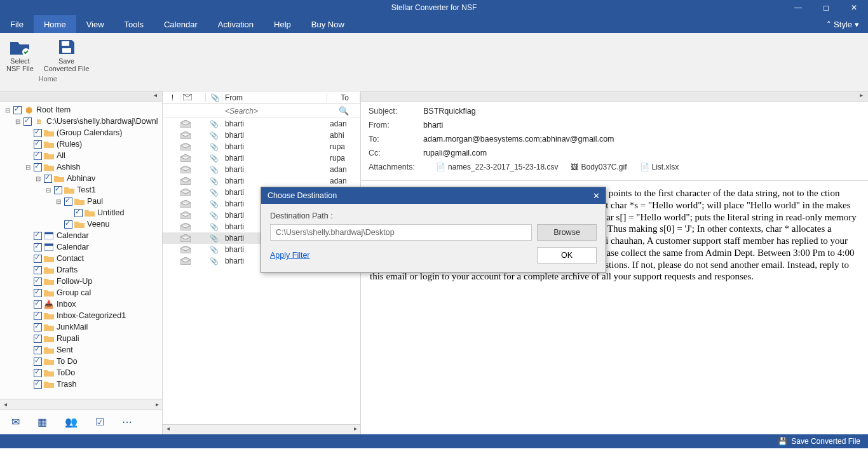  What do you see at coordinates (81, 281) in the screenshot?
I see `tree-node: Follow-Up` at bounding box center [81, 281].